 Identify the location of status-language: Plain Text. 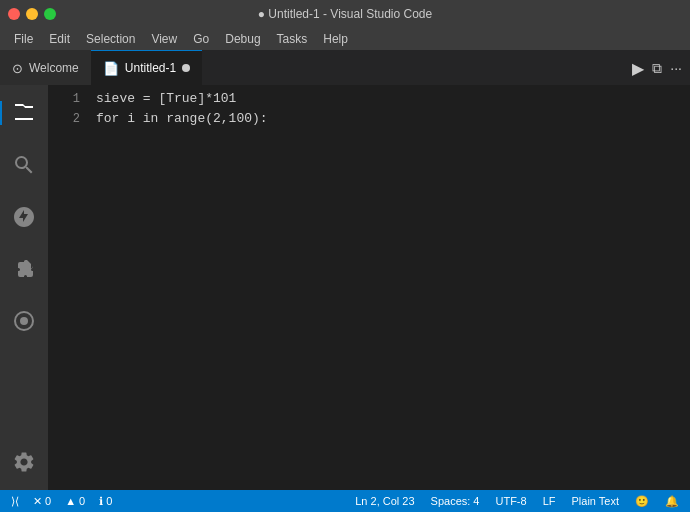
(596, 501).